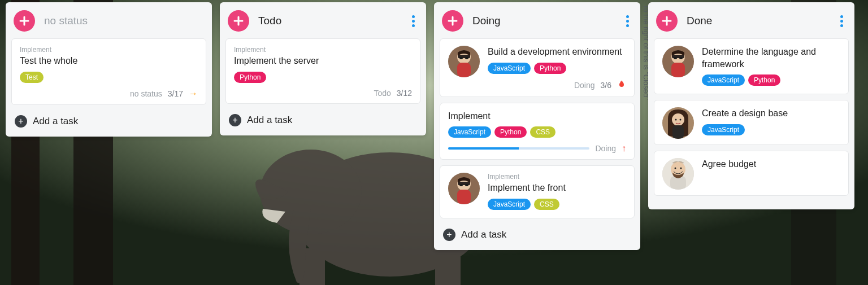 The height and width of the screenshot is (285, 868). Describe the element at coordinates (405, 93) in the screenshot. I see `card-points: 3/12` at that location.